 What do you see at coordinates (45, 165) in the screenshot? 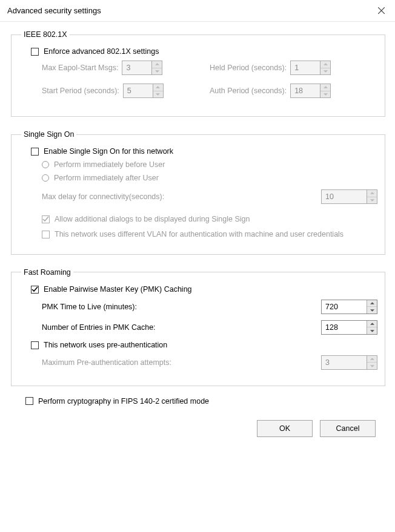
I see `sso-before-user-radio` at bounding box center [45, 165].